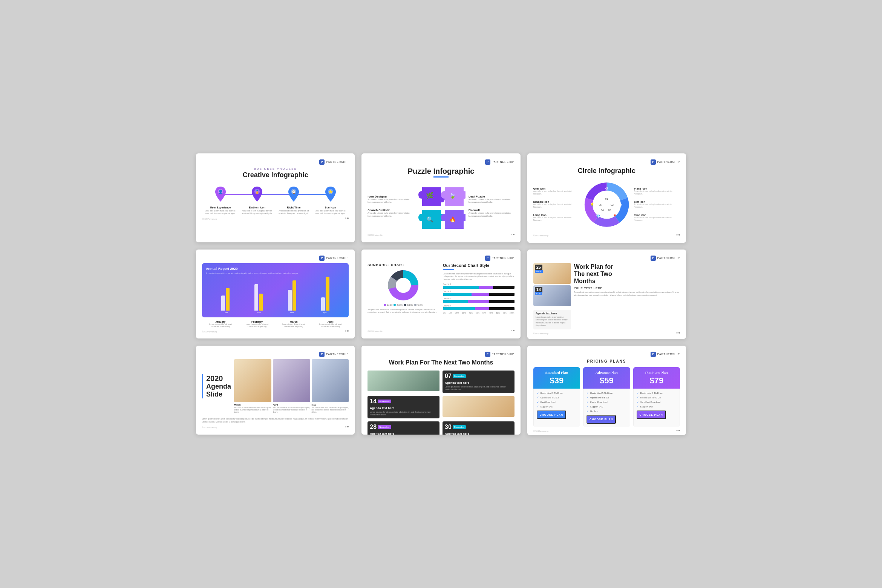 The height and width of the screenshot is (588, 882). What do you see at coordinates (330, 387) in the screenshot?
I see `s7-img-col-3: May Arcu odio ut sem nulla consectetur a…` at bounding box center [330, 387].